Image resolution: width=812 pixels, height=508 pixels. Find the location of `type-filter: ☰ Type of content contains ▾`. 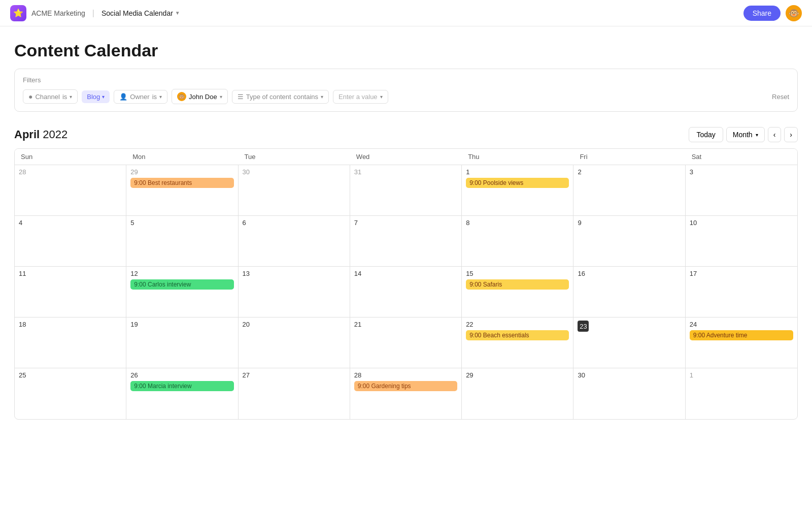

type-filter: ☰ Type of content contains ▾ is located at coordinates (280, 97).